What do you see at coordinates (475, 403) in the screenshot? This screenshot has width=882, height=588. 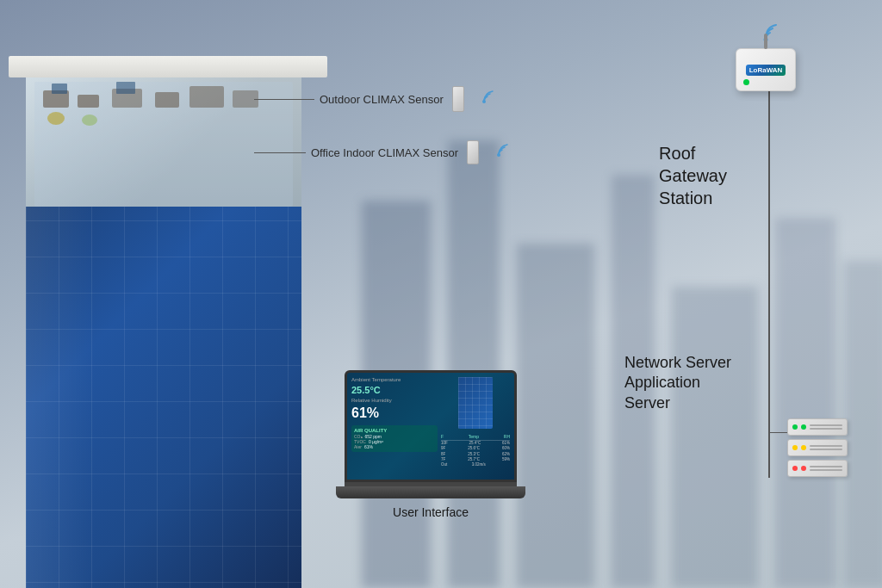 I see `screen-mini-building` at bounding box center [475, 403].